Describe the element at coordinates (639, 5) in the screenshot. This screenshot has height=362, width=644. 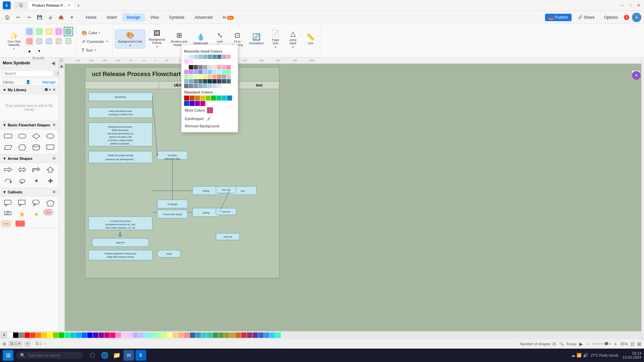
I see `close-btn: ✕` at that location.